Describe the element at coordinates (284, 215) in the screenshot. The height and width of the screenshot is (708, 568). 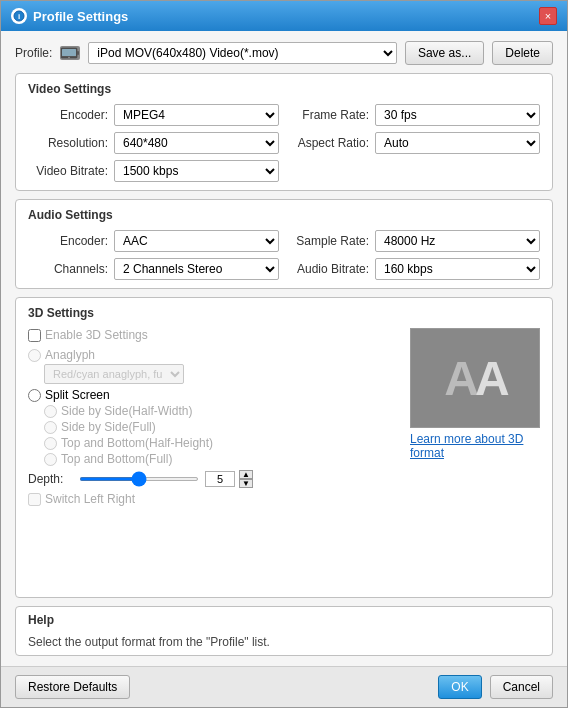
I see `audio-settings-title: Audio Settings` at that location.